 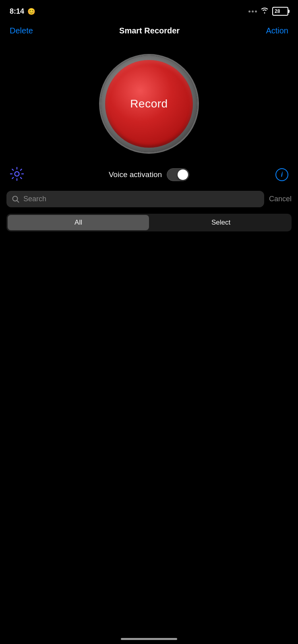 I want to click on status-time: 8:14, so click(x=17, y=11).